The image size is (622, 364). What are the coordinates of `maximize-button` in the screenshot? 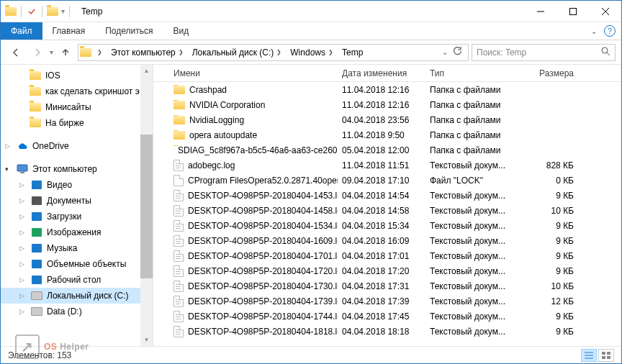 It's located at (573, 12).